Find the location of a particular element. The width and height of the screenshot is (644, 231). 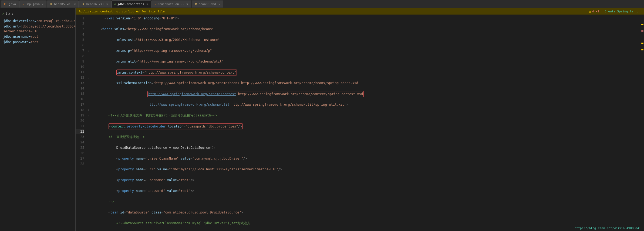

status-url: https://blog.csdn.net/weixin_49088841 is located at coordinates (608, 228).